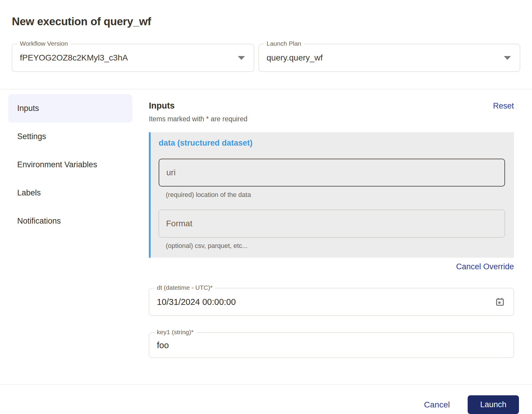 This screenshot has height=414, width=532. What do you see at coordinates (291, 58) in the screenshot?
I see `launch-plan-value: query.query_wf` at bounding box center [291, 58].